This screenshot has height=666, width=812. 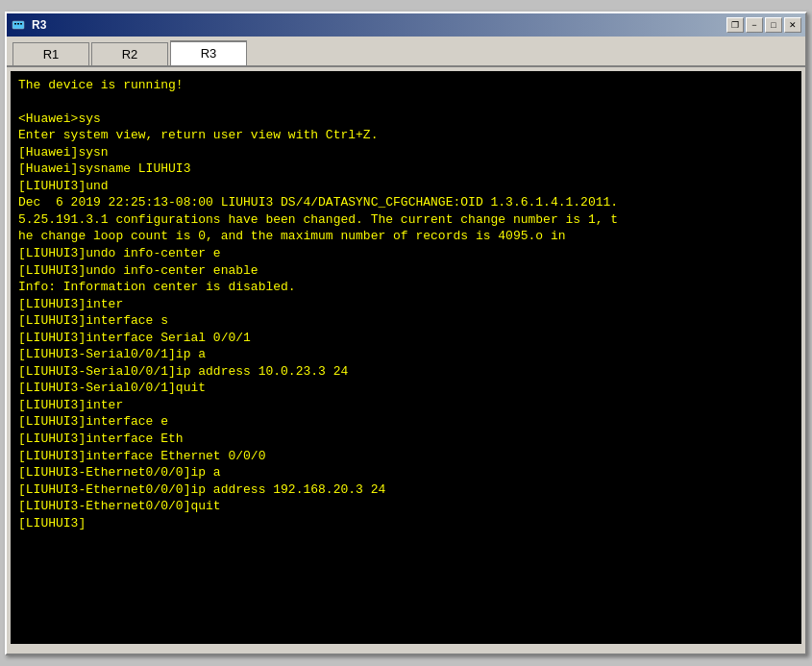 I want to click on maximize-button: □, so click(x=774, y=25).